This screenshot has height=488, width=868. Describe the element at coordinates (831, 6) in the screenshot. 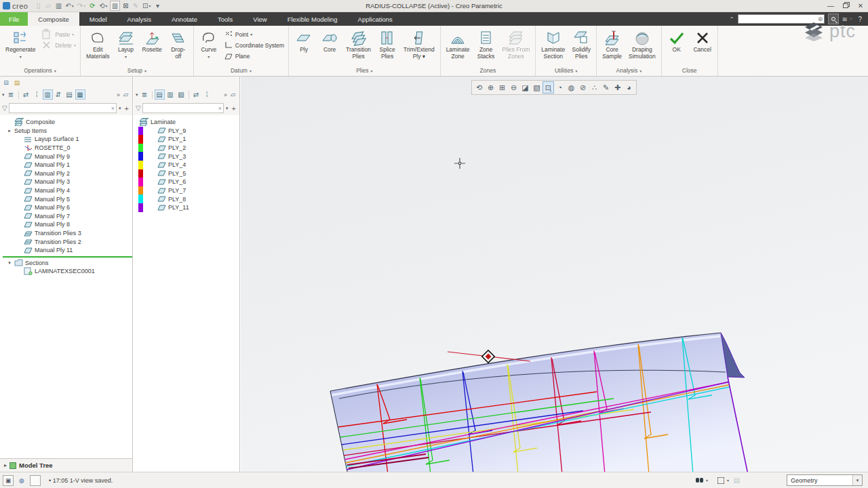

I see `minimize-button: —` at that location.